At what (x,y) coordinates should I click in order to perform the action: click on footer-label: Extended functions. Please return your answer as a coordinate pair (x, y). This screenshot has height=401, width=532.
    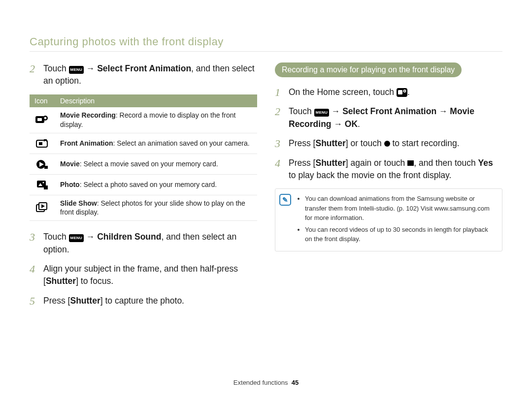
    Looking at the image, I should click on (261, 383).